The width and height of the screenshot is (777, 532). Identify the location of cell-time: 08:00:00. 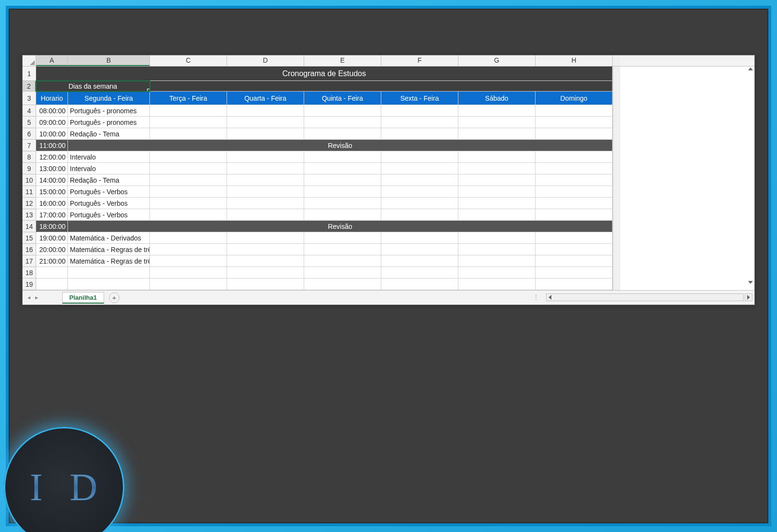
(52, 111).